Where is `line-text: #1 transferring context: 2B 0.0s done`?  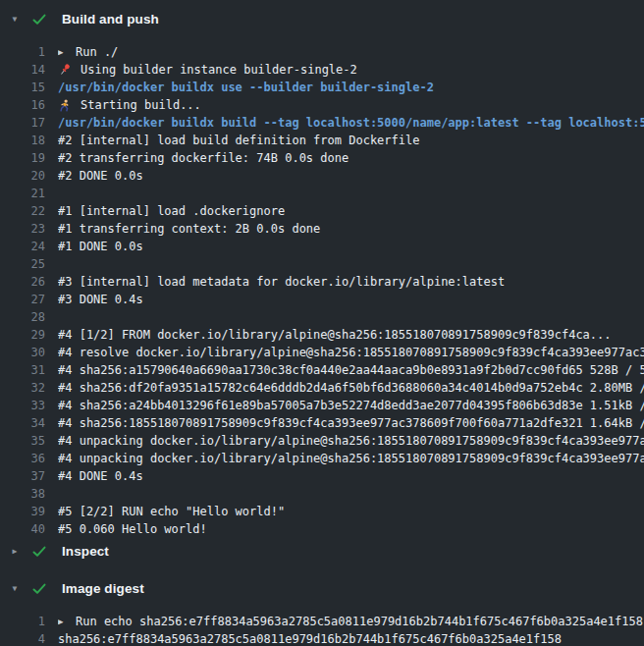
line-text: #1 transferring context: 2B 0.0s done is located at coordinates (351, 229).